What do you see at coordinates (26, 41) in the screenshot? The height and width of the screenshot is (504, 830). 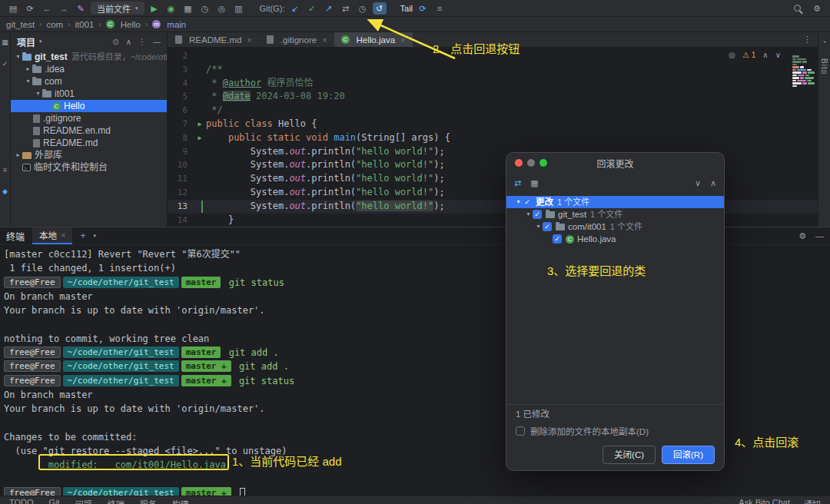 I see `project-panel-title: 项目` at bounding box center [26, 41].